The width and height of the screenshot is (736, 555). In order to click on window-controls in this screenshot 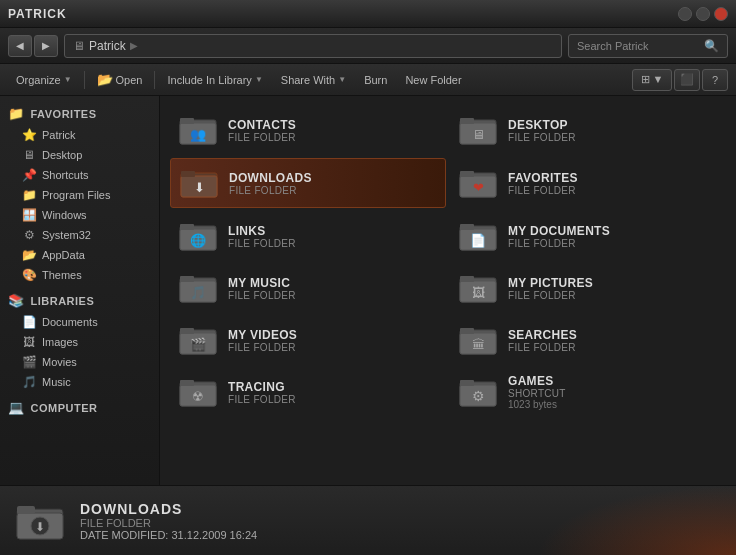, I will do `click(703, 14)`.